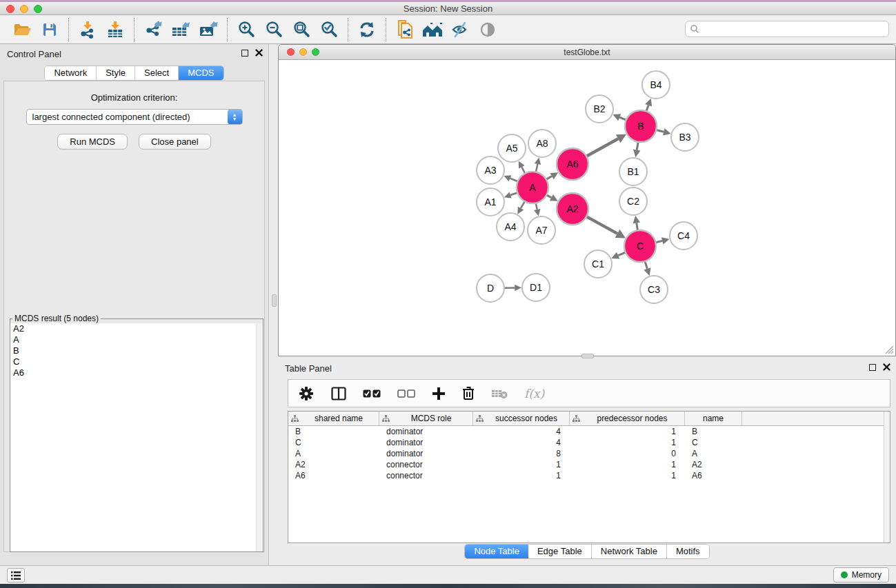  What do you see at coordinates (513, 288) in the screenshot?
I see `graph-edge-D-D1` at bounding box center [513, 288].